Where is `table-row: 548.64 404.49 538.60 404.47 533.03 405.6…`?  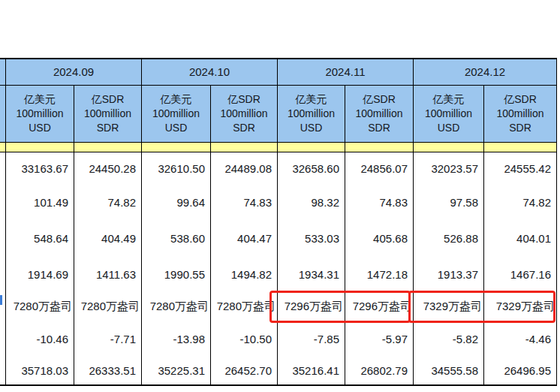 table-row: 548.64 404.49 538.60 404.47 533.03 405.6… is located at coordinates (278, 239).